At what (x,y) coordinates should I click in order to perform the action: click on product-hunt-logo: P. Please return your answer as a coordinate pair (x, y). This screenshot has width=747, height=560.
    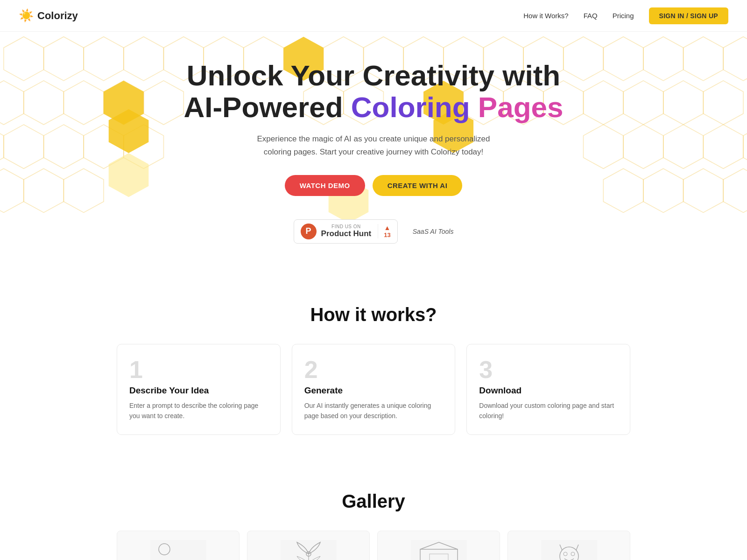
    Looking at the image, I should click on (309, 231).